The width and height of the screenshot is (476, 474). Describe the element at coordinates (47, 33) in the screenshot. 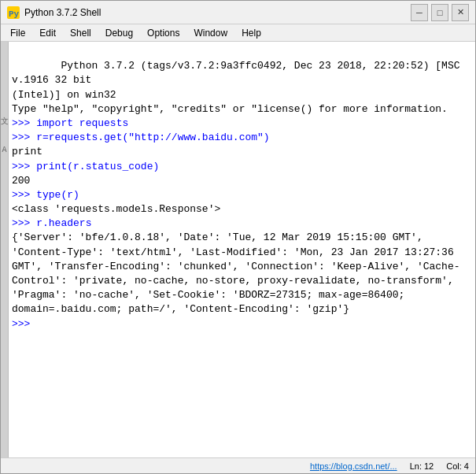

I see `menu-edit: Edit` at that location.